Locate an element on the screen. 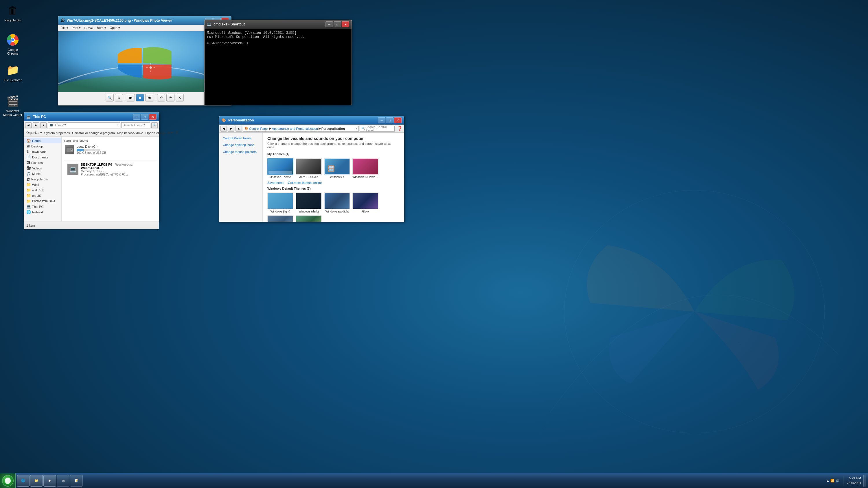 The width and height of the screenshot is (868, 488). pers-maximize: □ is located at coordinates (390, 121).